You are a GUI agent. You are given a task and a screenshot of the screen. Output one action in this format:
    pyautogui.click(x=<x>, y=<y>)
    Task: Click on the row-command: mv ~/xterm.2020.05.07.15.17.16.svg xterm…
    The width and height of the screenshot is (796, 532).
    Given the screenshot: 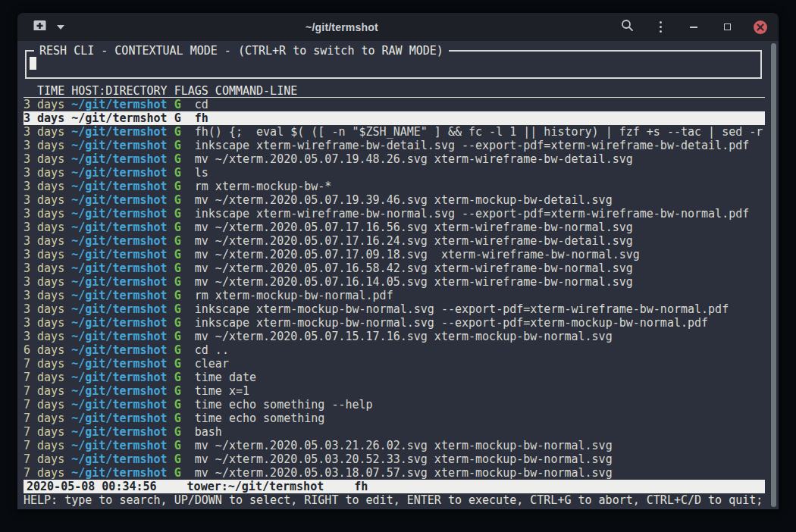 What is the action you would take?
    pyautogui.click(x=403, y=336)
    